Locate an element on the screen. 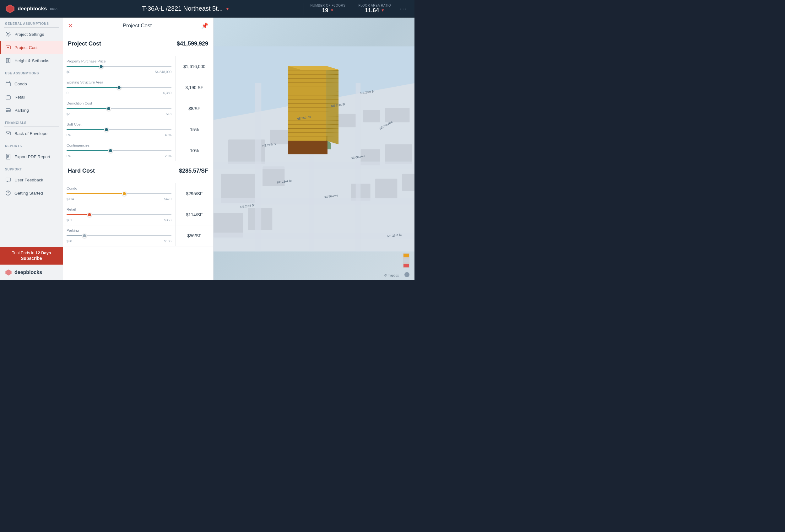 This screenshot has width=785, height=532. contingencies-value: 10% is located at coordinates (195, 151).